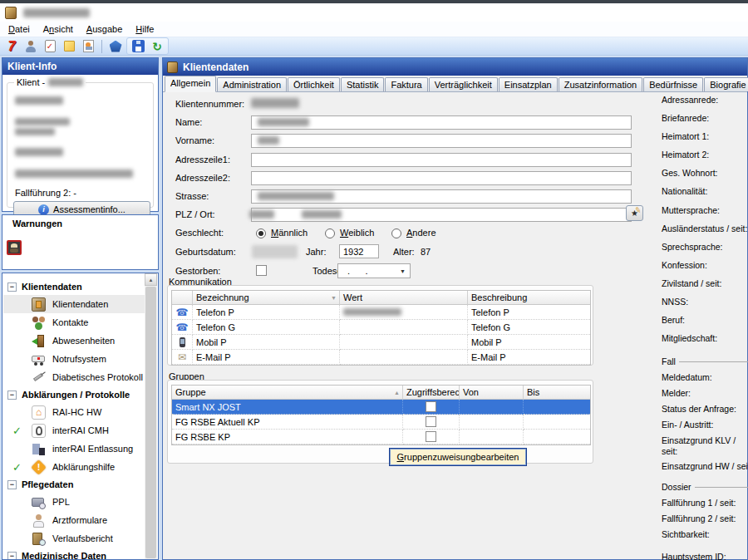 Image resolution: width=748 pixels, height=560 pixels. What do you see at coordinates (381, 437) in the screenshot?
I see `table-row: FG RSBE KP` at bounding box center [381, 437].